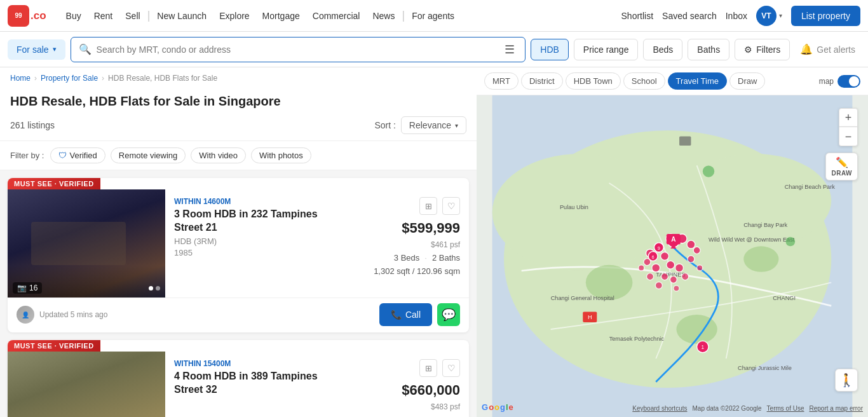 This screenshot has height=417, width=868. I want to click on map-tab-travel-time: Travel Time, so click(698, 81).